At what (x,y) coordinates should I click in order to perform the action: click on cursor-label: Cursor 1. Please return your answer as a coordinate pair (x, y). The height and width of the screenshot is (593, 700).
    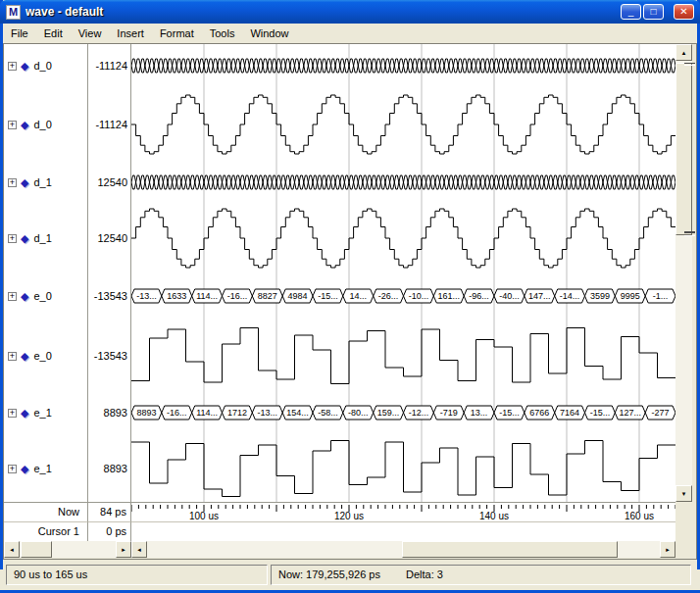
    Looking at the image, I should click on (46, 531).